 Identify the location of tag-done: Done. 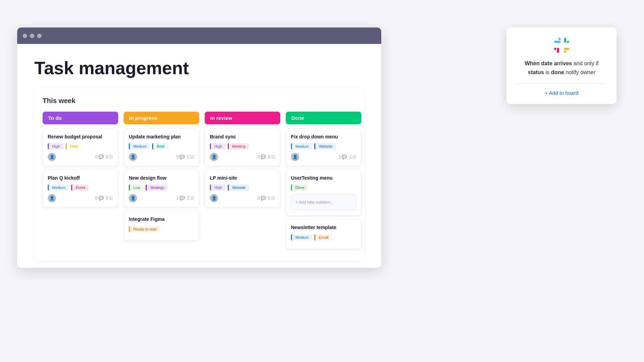
(300, 188).